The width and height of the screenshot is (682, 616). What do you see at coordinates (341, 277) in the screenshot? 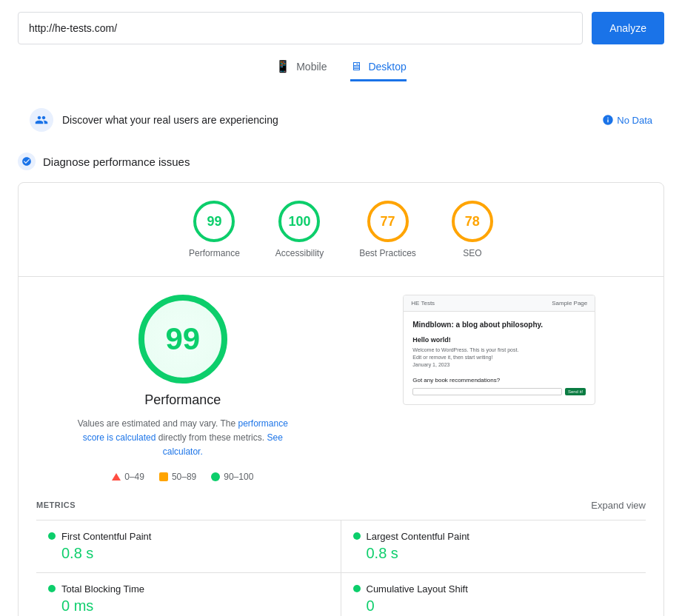
I see `divider` at bounding box center [341, 277].